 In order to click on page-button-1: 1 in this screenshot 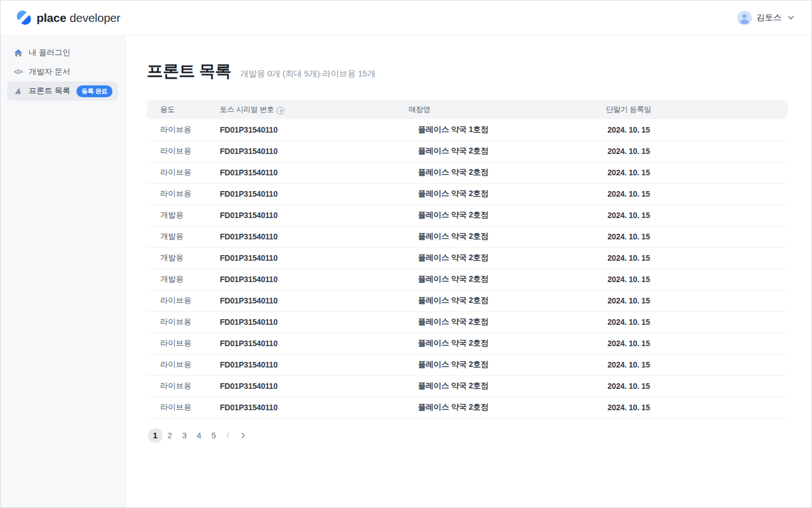, I will do `click(155, 436)`.